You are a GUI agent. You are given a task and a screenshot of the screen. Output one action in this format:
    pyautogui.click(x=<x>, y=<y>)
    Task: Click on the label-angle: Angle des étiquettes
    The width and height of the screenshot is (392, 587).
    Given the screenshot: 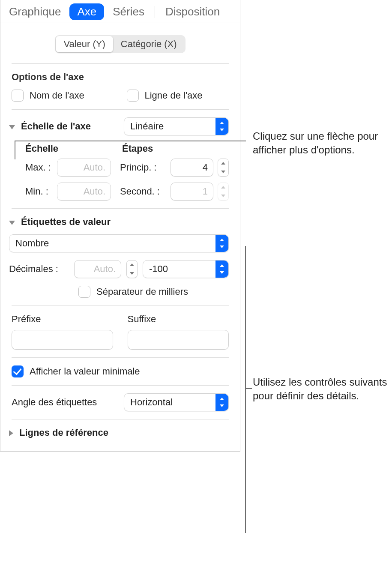 What is the action you would take?
    pyautogui.click(x=54, y=402)
    